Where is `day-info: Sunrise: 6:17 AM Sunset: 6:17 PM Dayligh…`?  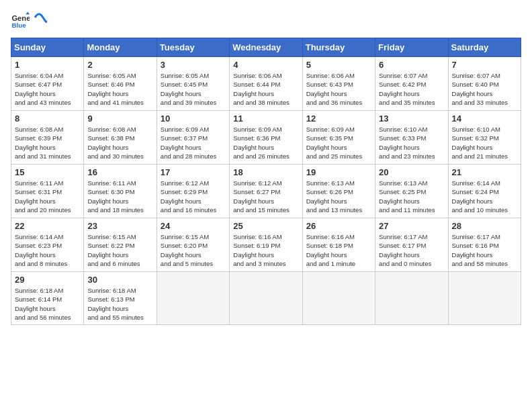 day-info: Sunrise: 6:17 AM Sunset: 6:17 PM Dayligh… is located at coordinates (411, 250).